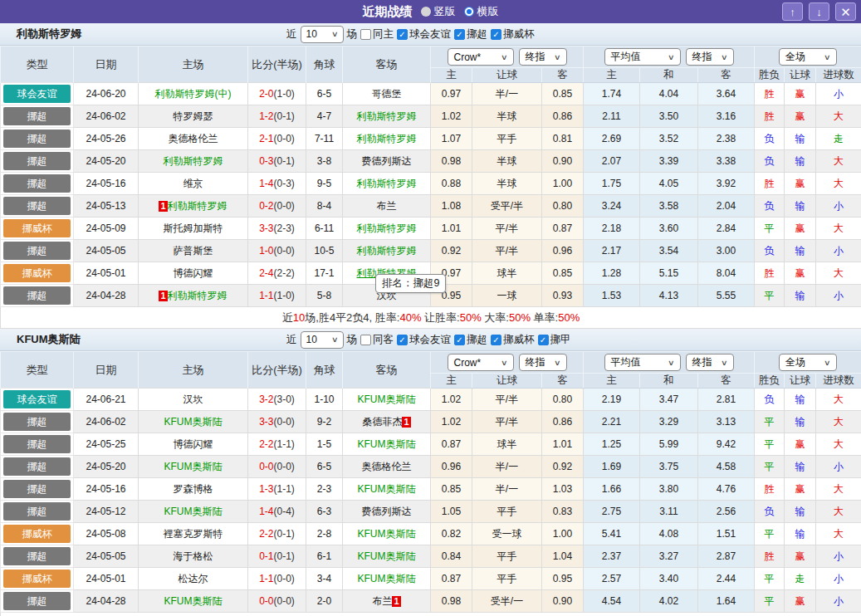 Image resolution: width=861 pixels, height=616 pixels. What do you see at coordinates (193, 139) in the screenshot?
I see `home-team-link: 奥德格伦兰` at bounding box center [193, 139].